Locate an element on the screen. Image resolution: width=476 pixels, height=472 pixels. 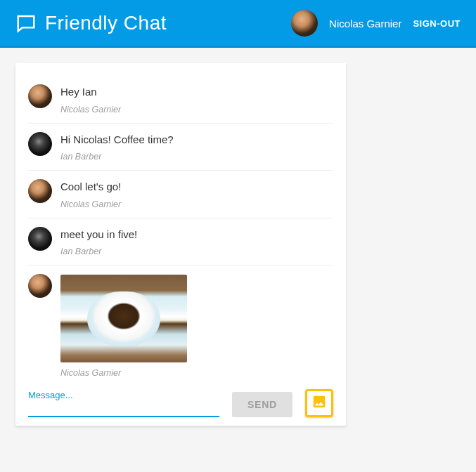
message-text: Hey Ian is located at coordinates (197, 92).